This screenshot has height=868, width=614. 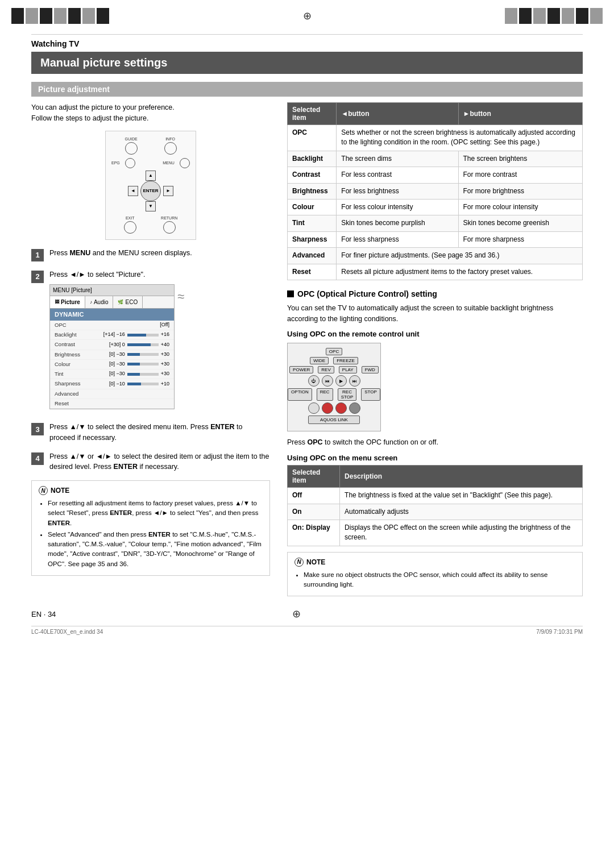 What do you see at coordinates (43, 614) in the screenshot?
I see `page-number: EN · 34` at bounding box center [43, 614].